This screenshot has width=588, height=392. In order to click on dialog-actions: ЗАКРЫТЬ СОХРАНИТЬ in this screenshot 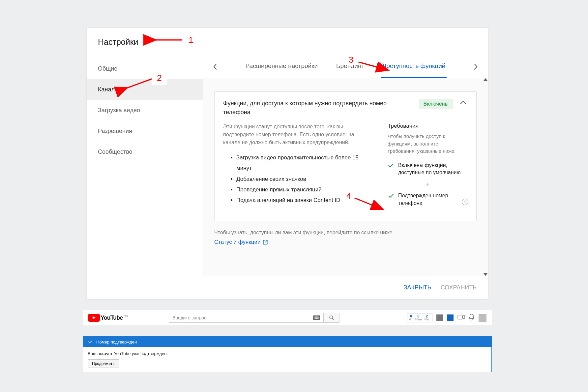, I will do `click(287, 287)`.